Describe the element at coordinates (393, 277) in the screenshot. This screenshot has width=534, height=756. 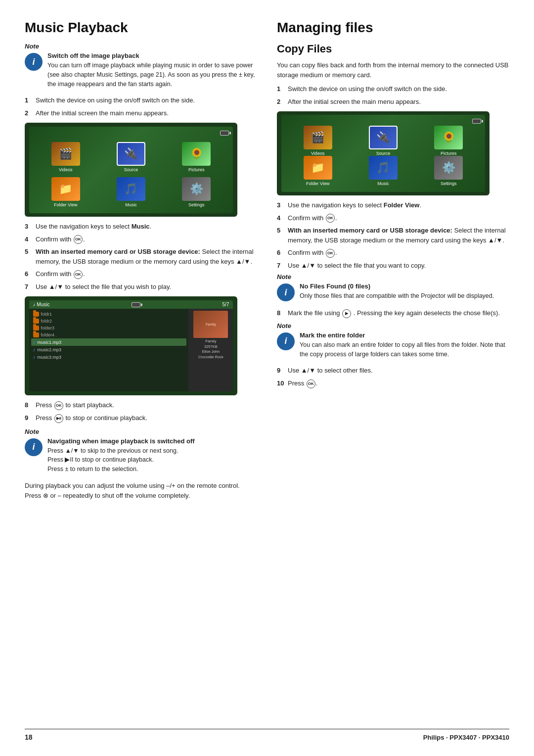
I see `note-nf-label: Note` at that location.